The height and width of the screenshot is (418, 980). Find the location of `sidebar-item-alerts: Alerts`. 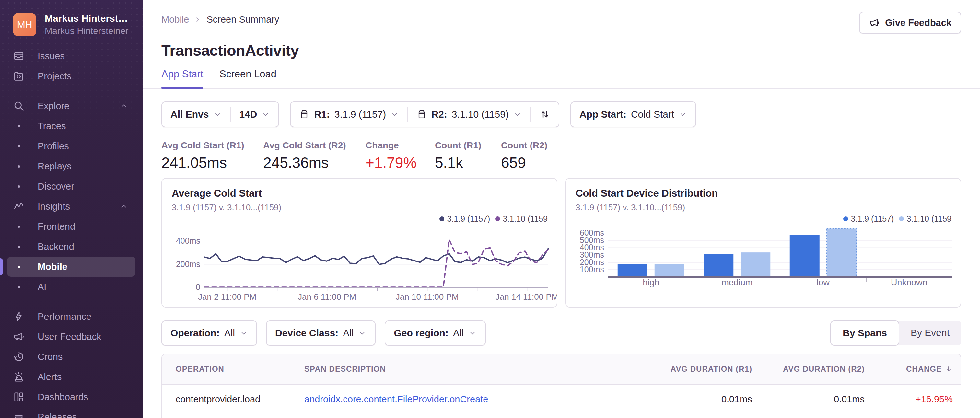

sidebar-item-alerts: Alerts is located at coordinates (72, 377).